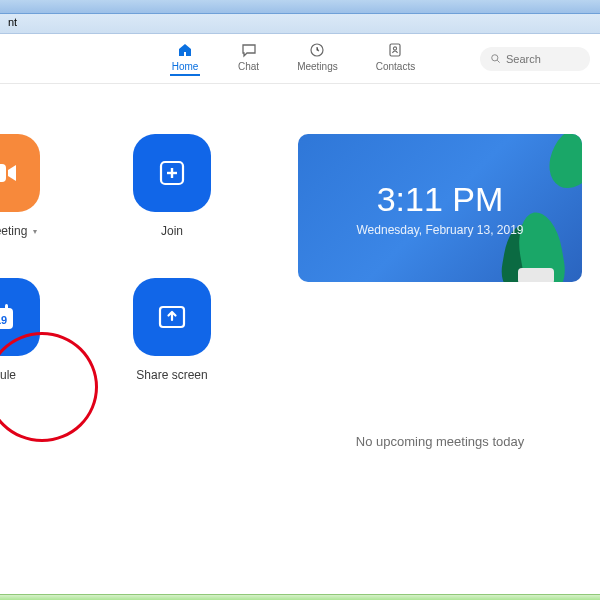 The height and width of the screenshot is (600, 600). I want to click on tile-join: Join, so click(172, 186).